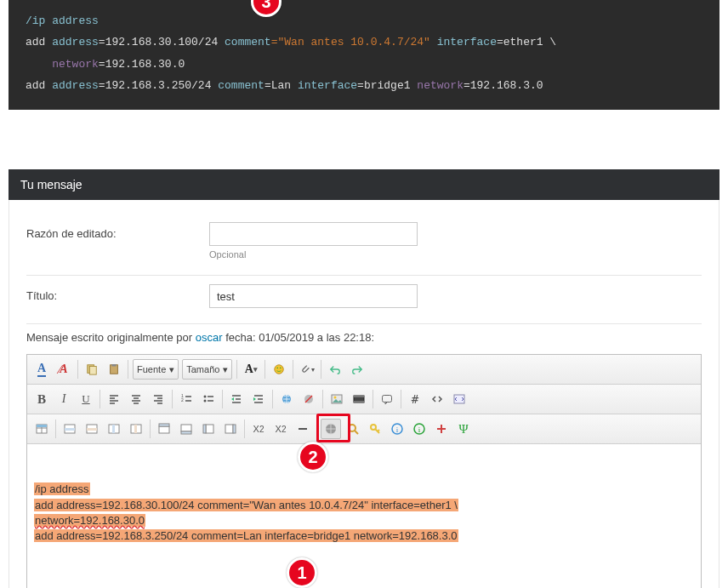  I want to click on outdent-icon, so click(236, 399).